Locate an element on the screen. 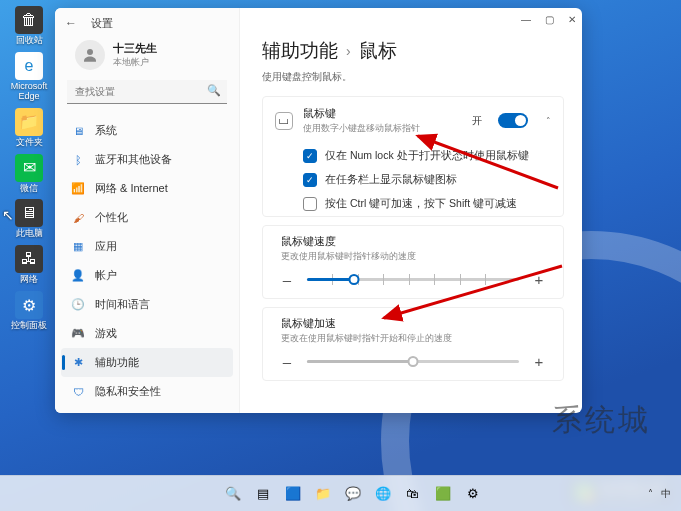  widgets-icon: 🟦 is located at coordinates (293, 494).